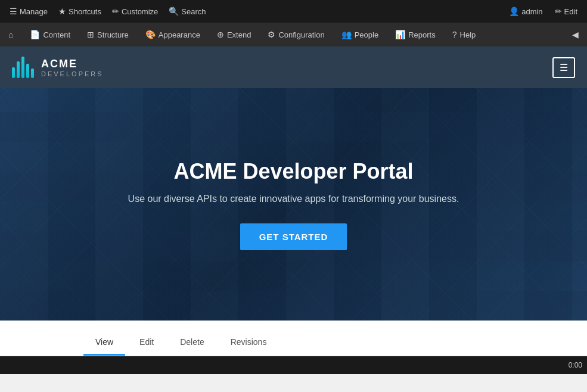 The image size is (587, 392). Describe the element at coordinates (85, 12) in the screenshot. I see `shortcuts-label: Shortcuts` at that location.